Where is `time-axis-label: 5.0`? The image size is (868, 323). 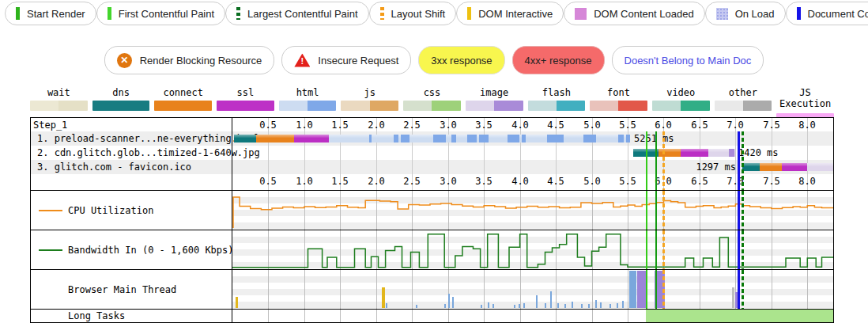
time-axis-label: 5.0 is located at coordinates (592, 125).